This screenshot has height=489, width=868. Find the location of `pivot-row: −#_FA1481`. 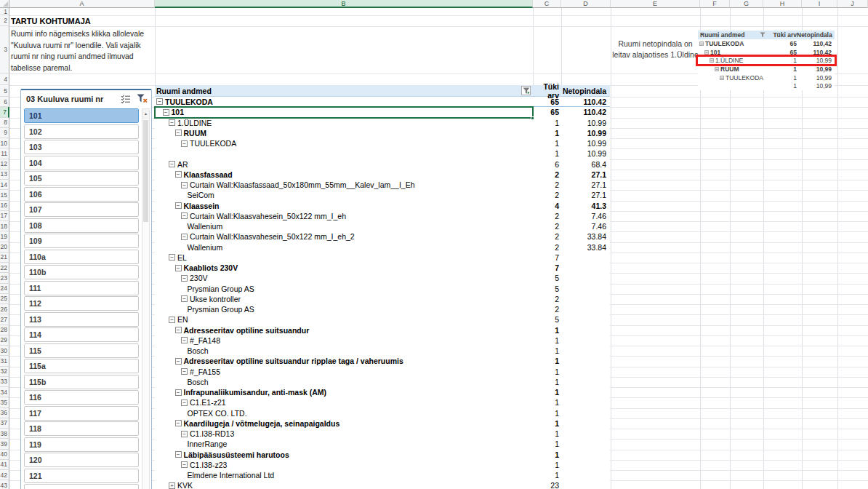

pivot-row: −#_FA1481 is located at coordinates (382, 341).